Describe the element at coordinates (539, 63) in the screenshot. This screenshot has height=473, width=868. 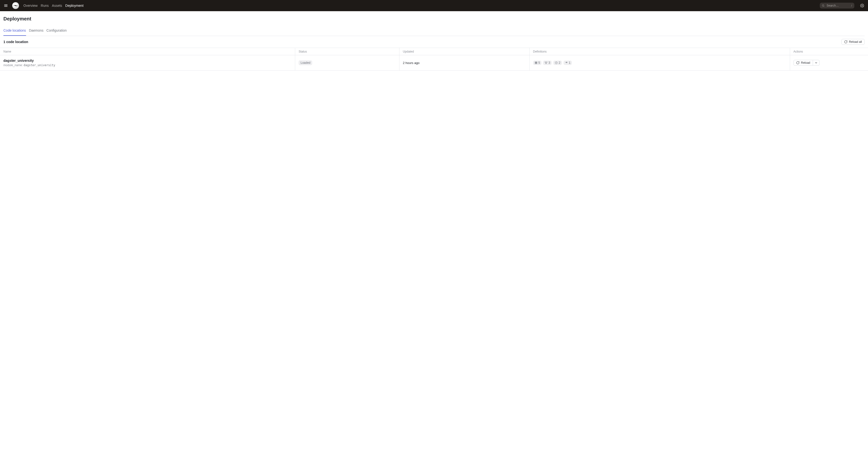
I see `assets-count: 5` at that location.